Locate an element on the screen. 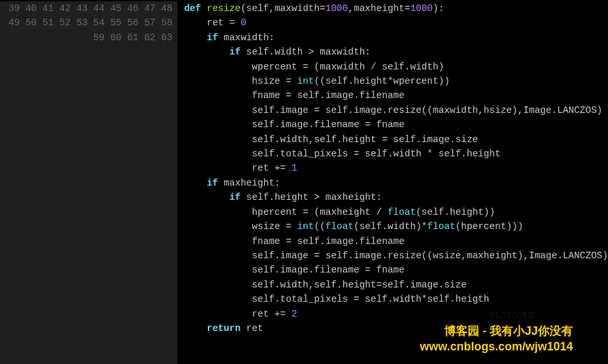 The width and height of the screenshot is (608, 364). watermark-url: www.cnblogs.com/wjw1014 is located at coordinates (496, 346).